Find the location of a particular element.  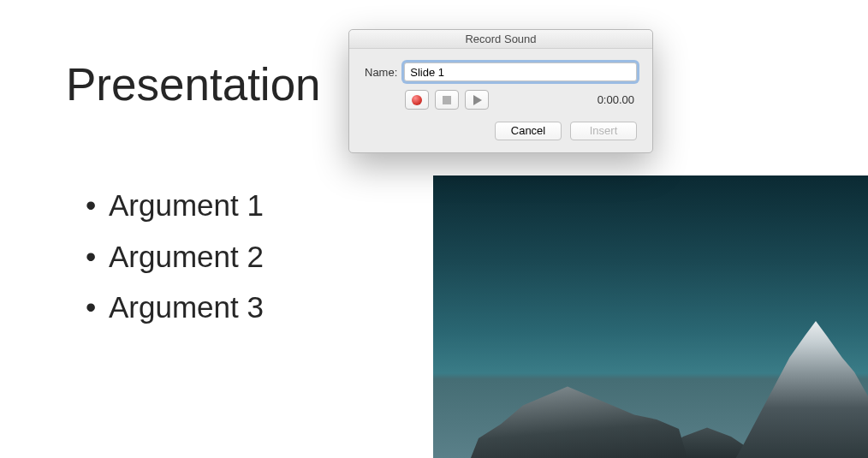

cancel-button: Cancel is located at coordinates (528, 131).